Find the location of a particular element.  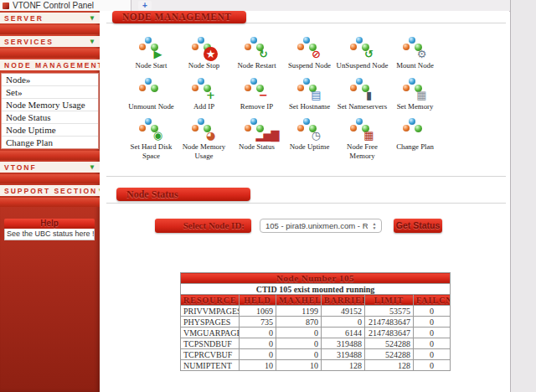

limit-cell: 2147483647 is located at coordinates (389, 333).